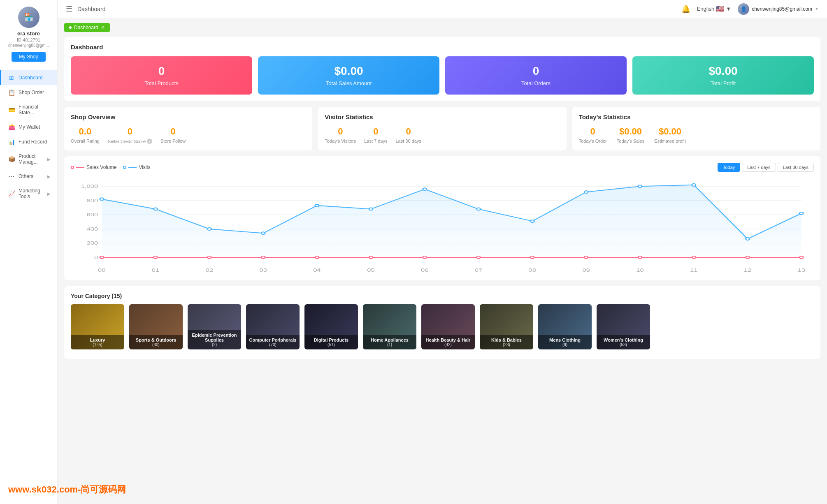 This screenshot has width=827, height=504. Describe the element at coordinates (631, 135) in the screenshot. I see `today-stat-todays-sales: $0.00 Today's Sales` at that location.